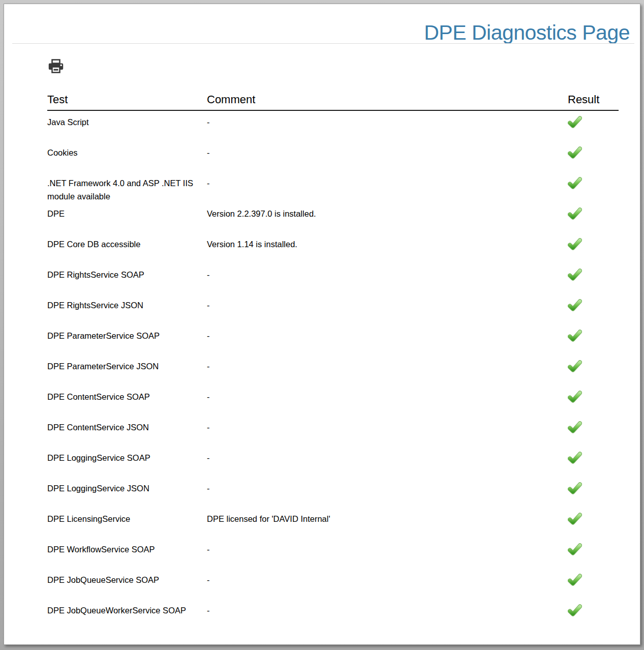  What do you see at coordinates (127, 122) in the screenshot?
I see `test-name: Java Script` at bounding box center [127, 122].